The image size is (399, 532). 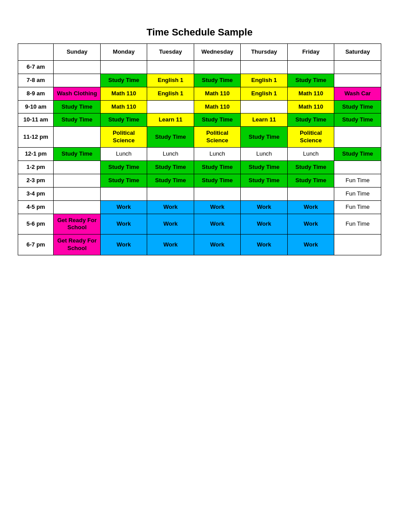 What do you see at coordinates (36, 52) in the screenshot?
I see `header-time` at bounding box center [36, 52].